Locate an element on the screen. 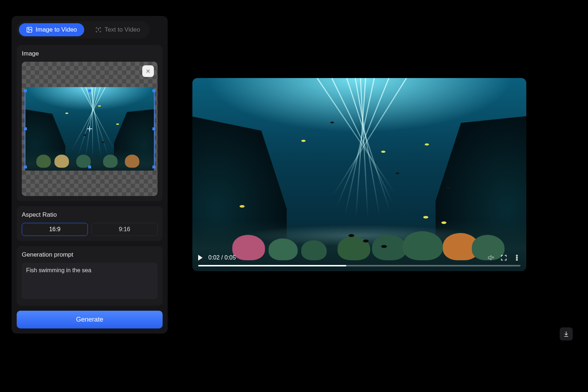 Image resolution: width=588 pixels, height=392 pixels. mute-button is located at coordinates (491, 258).